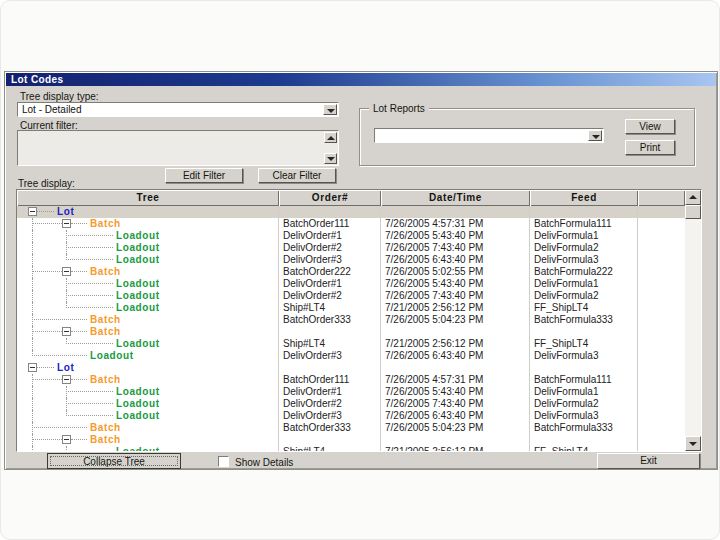  Describe the element at coordinates (399, 108) in the screenshot. I see `lot-reports-group-label: Lot Reports` at that location.